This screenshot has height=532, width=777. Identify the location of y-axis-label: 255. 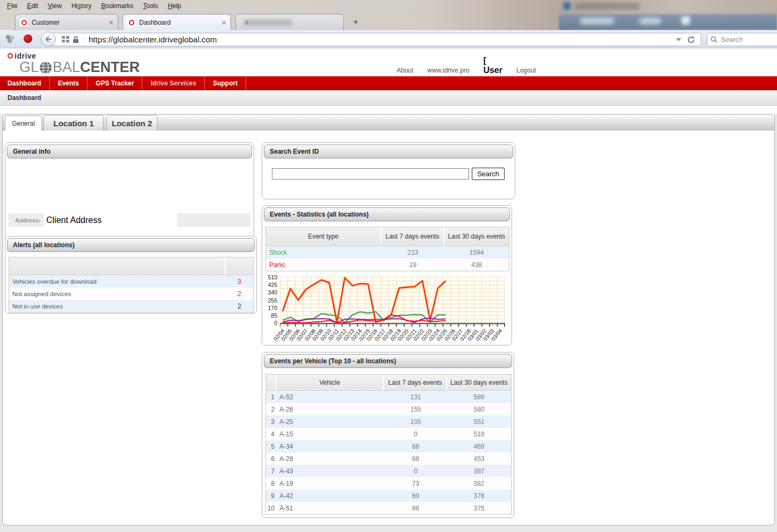
(270, 300).